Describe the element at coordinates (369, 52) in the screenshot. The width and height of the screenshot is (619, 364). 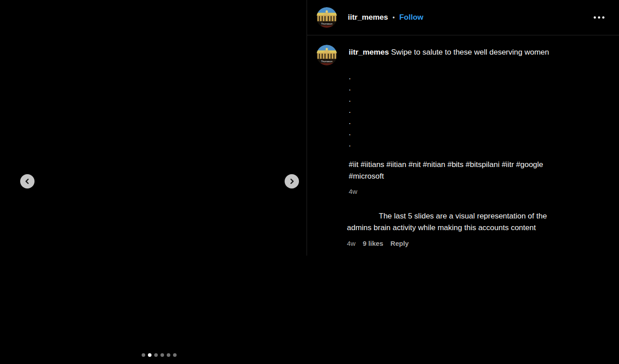
I see `caption-username: iitr_memes` at that location.